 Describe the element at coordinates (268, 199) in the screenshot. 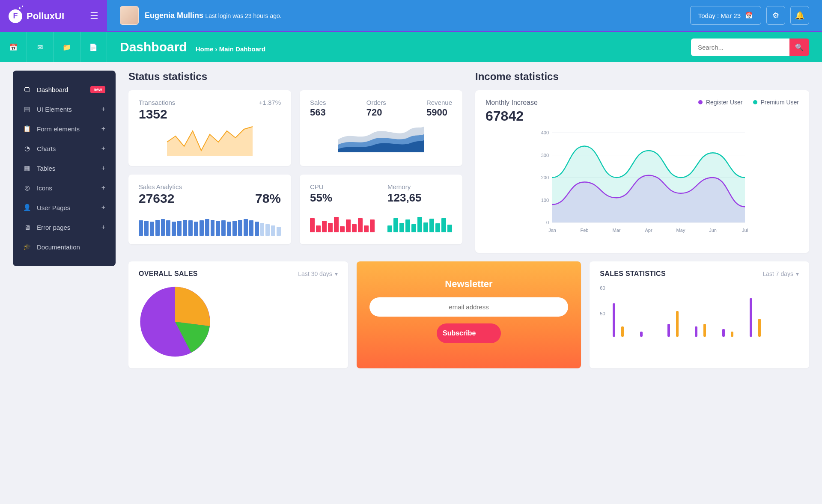

I see `analytics-pct: 78%` at that location.